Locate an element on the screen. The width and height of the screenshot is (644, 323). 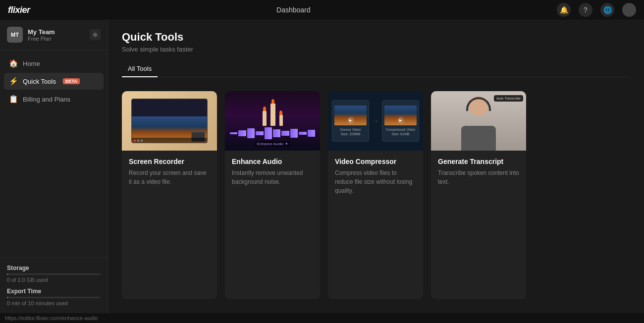
video-compressor-thumb: ▶ Source VideoSize: 153MB → ▶ Compressed… is located at coordinates (376, 121).